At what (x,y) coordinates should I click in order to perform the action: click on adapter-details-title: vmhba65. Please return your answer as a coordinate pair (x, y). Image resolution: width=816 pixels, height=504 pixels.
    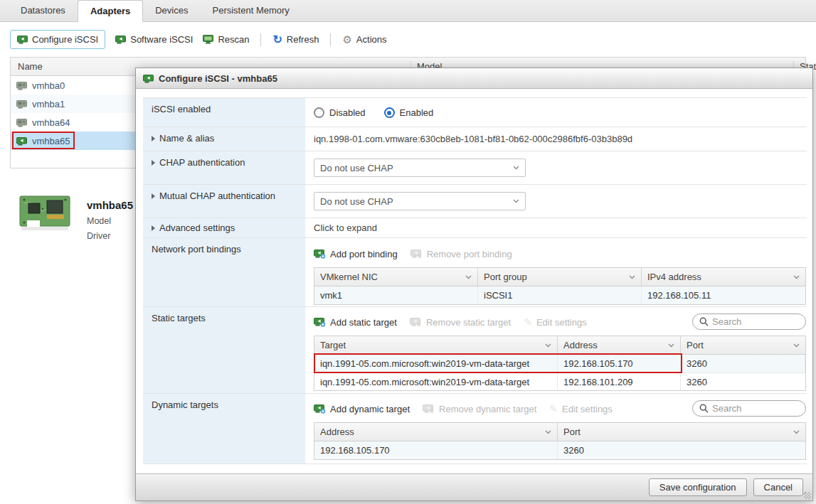
    Looking at the image, I should click on (110, 205).